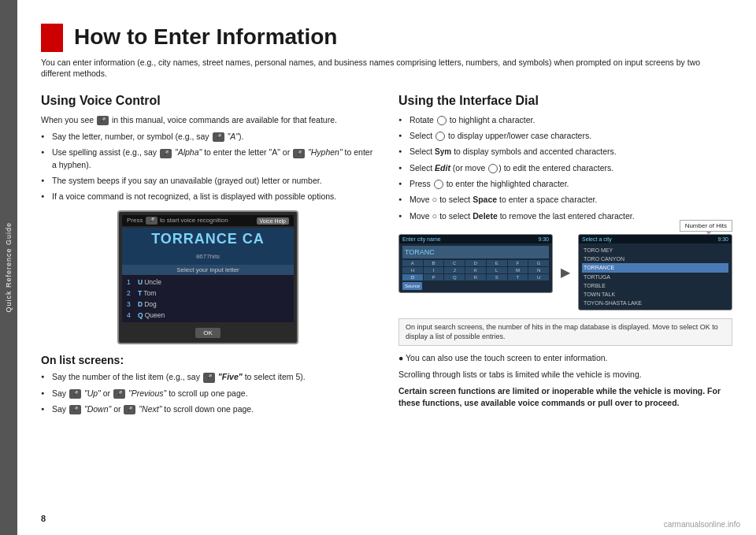 This screenshot has height=535, width=756. What do you see at coordinates (565, 273) in the screenshot?
I see `dual-screens: Enter city name 9:30 TORANC A B C` at bounding box center [565, 273].